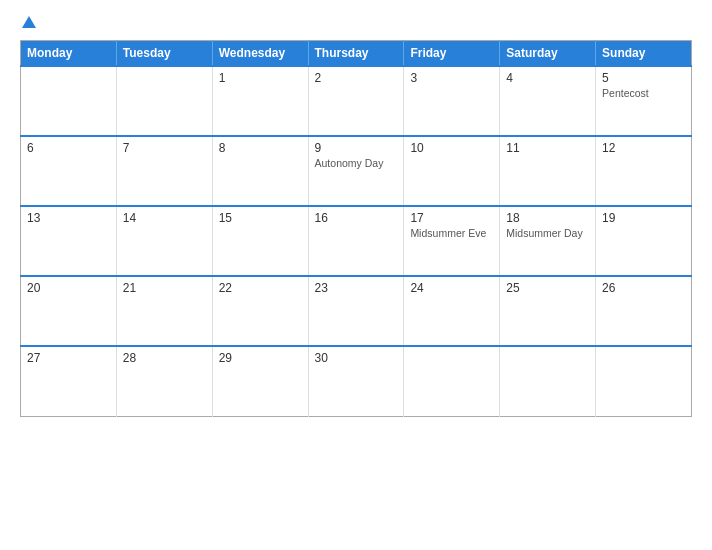 Image resolution: width=712 pixels, height=550 pixels. Describe the element at coordinates (452, 78) in the screenshot. I see `day-number: 3` at that location.